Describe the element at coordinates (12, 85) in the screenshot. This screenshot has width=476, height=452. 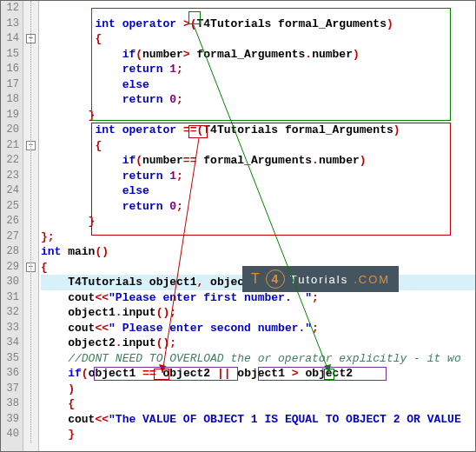
I see `line-number: 17` at that location.